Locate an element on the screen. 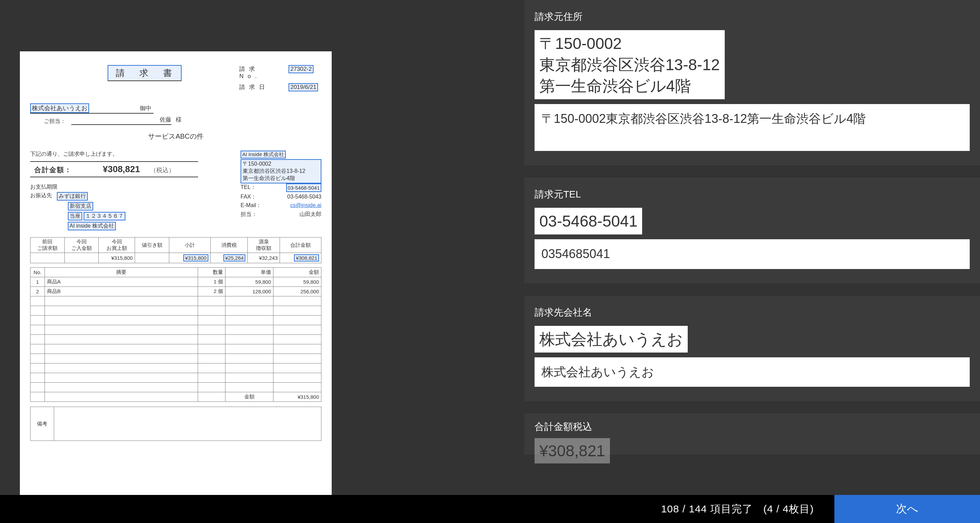  items-table: No. 摘要 数量 単価 金額 1商品A1 個59,80059,8002商品B2… is located at coordinates (176, 334).